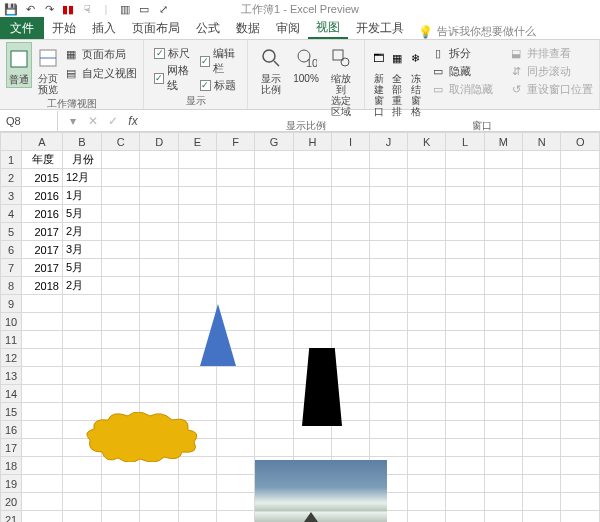 This screenshot has height=522, width=600. What do you see at coordinates (270, 70) in the screenshot?
I see `zoom-button: 显示比例` at bounding box center [270, 70].